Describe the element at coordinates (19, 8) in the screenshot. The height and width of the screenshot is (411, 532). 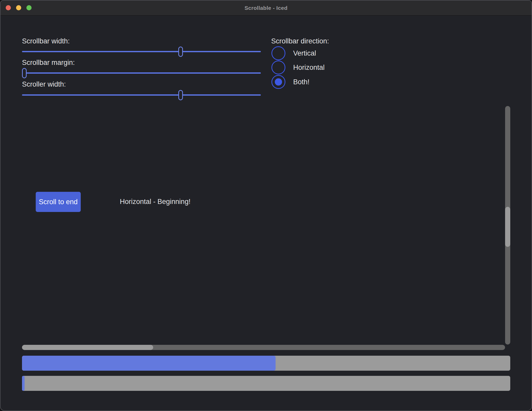
I see `traffic-lights` at that location.